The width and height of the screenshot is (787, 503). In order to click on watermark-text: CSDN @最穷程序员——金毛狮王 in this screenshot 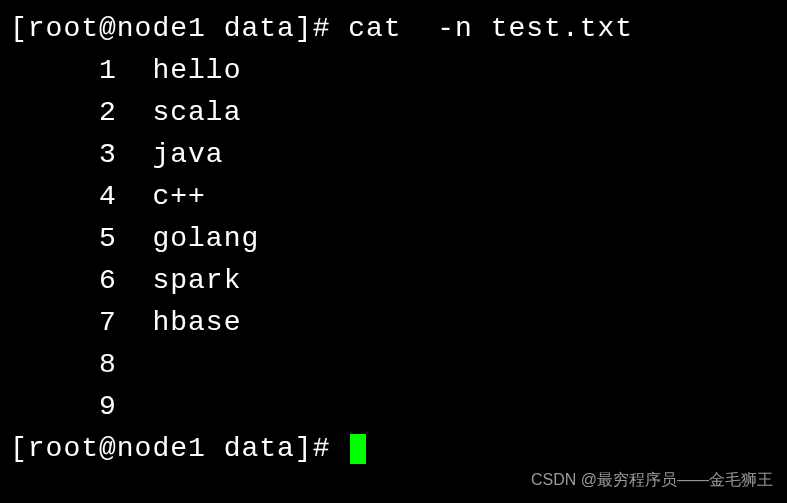, I will do `click(652, 480)`.